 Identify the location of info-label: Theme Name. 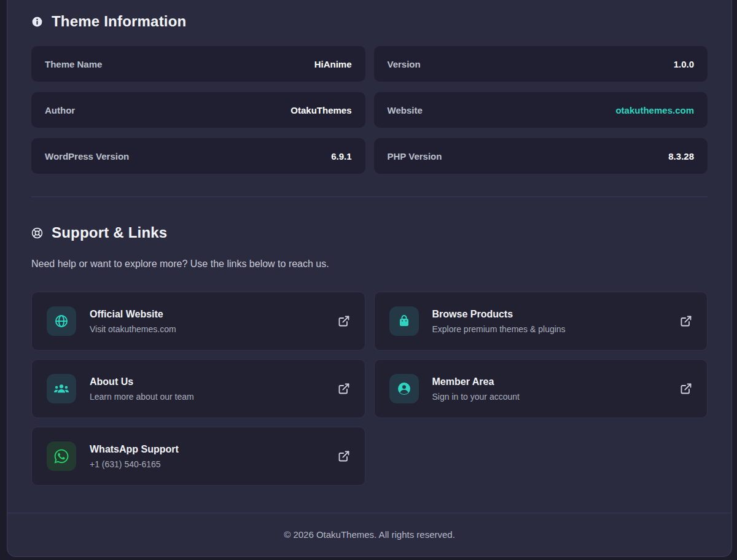
(74, 64).